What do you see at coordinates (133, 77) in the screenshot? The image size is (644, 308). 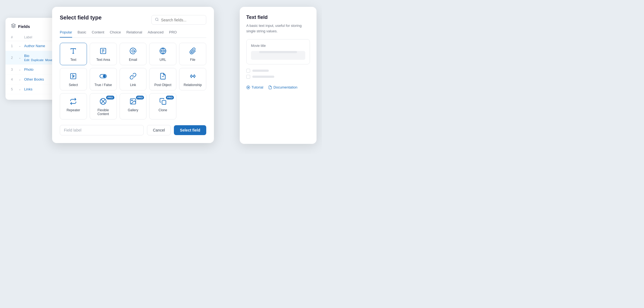 I see `link-icon` at bounding box center [133, 77].